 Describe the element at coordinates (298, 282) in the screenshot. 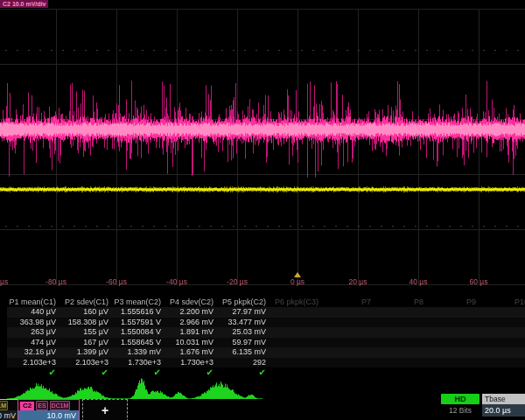

I see `time-axis-label: 0 µs` at that location.